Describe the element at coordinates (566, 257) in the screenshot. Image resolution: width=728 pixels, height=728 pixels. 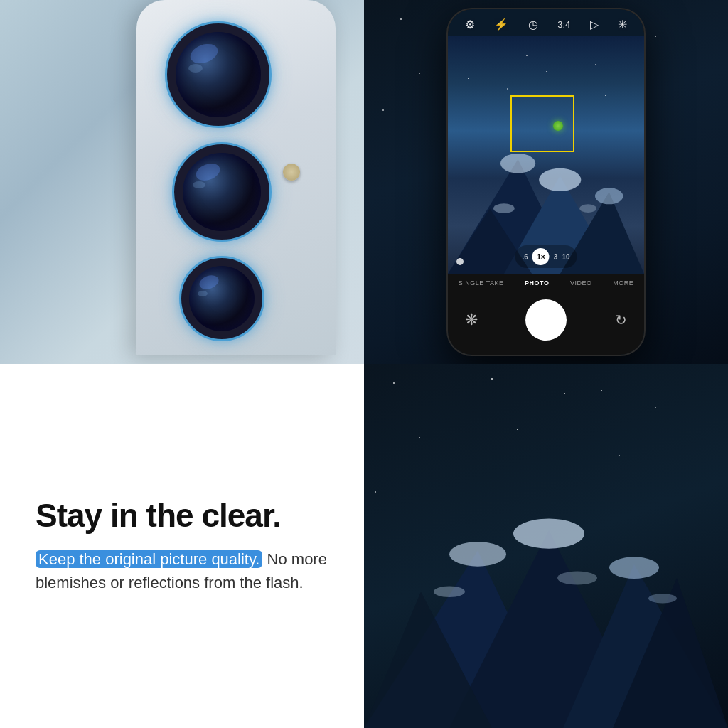
I see `zoom-10: 10` at that location.